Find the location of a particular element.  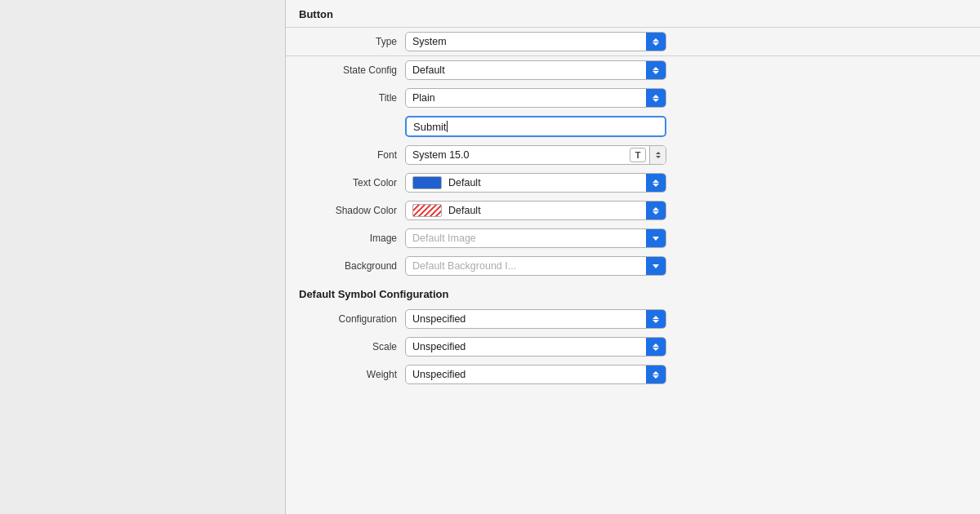

shadow-color-field: Default is located at coordinates (536, 210).